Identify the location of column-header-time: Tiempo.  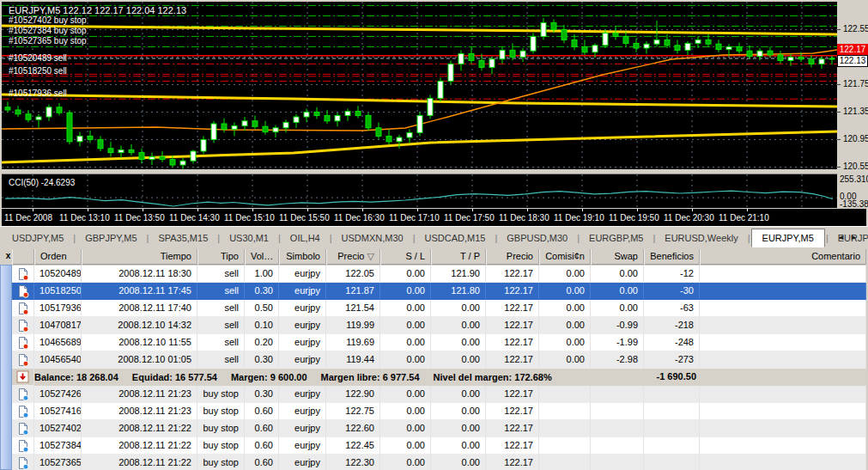
(139, 257).